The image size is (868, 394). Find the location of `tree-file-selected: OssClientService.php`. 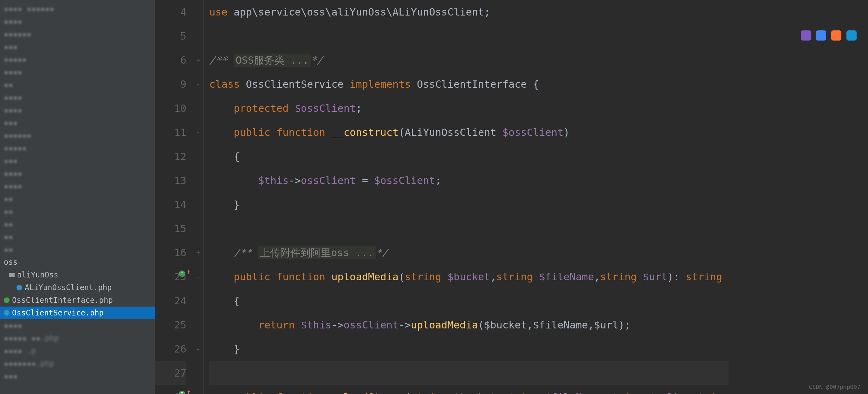

tree-file-selected: OssClientService.php is located at coordinates (78, 313).